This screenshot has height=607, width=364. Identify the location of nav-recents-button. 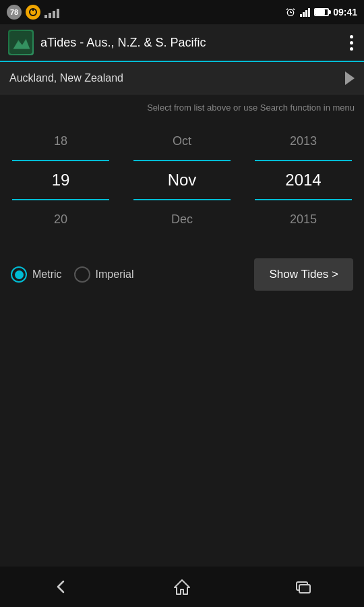
(303, 587).